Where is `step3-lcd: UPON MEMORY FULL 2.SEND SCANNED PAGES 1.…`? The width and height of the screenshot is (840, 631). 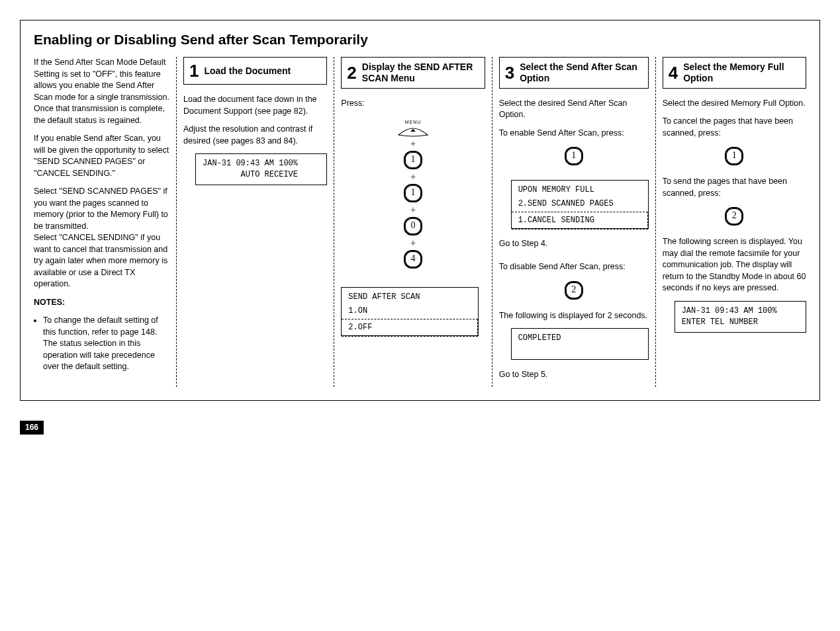 step3-lcd: UPON MEMORY FULL 2.SEND SCANNED PAGES 1.… is located at coordinates (580, 204).